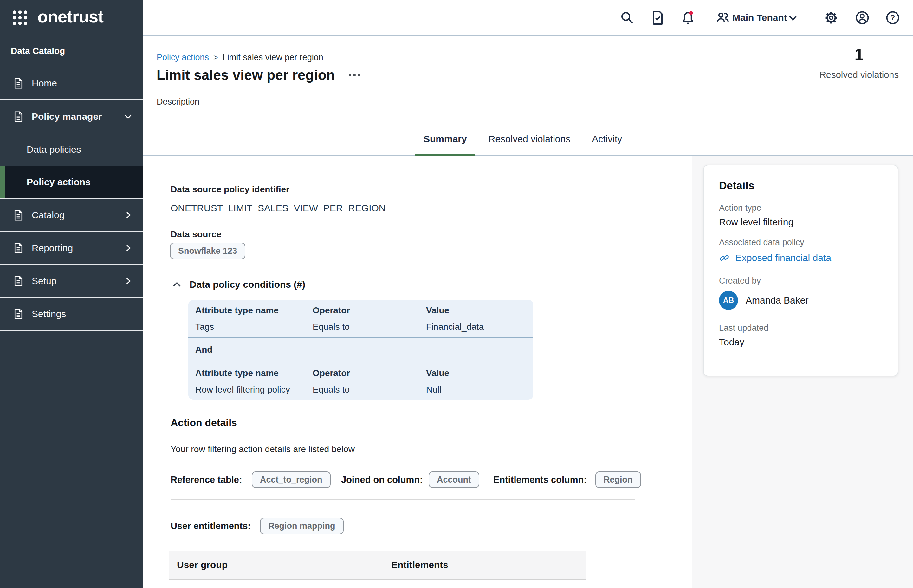  Describe the element at coordinates (54, 150) in the screenshot. I see `sidebar-item-label: Data policies` at that location.